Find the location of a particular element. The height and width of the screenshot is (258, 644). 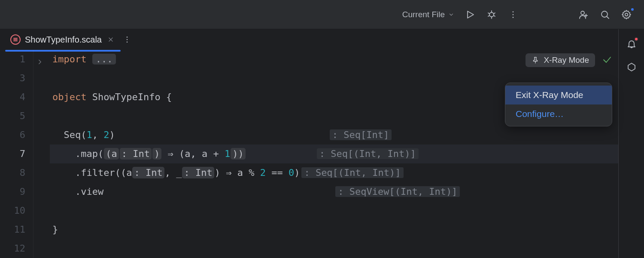

line-number: 8 is located at coordinates (13, 173).